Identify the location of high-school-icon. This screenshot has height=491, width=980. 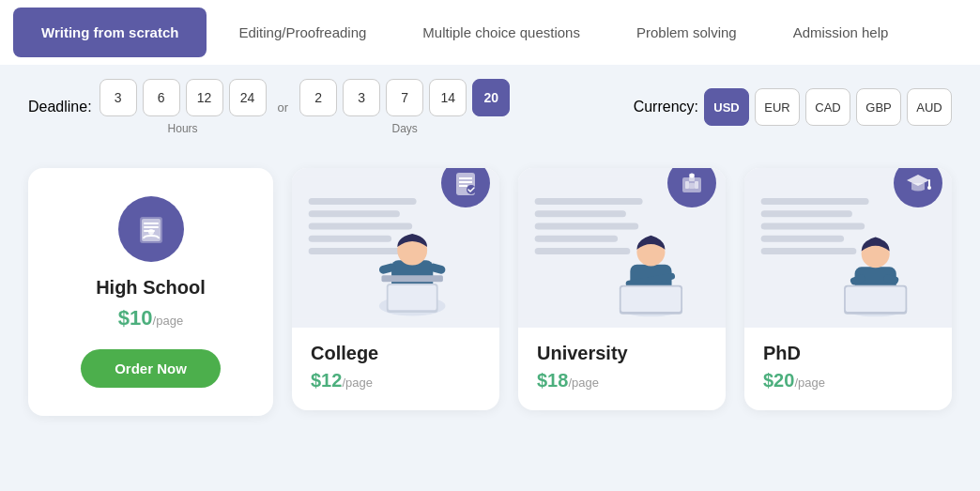
(151, 229).